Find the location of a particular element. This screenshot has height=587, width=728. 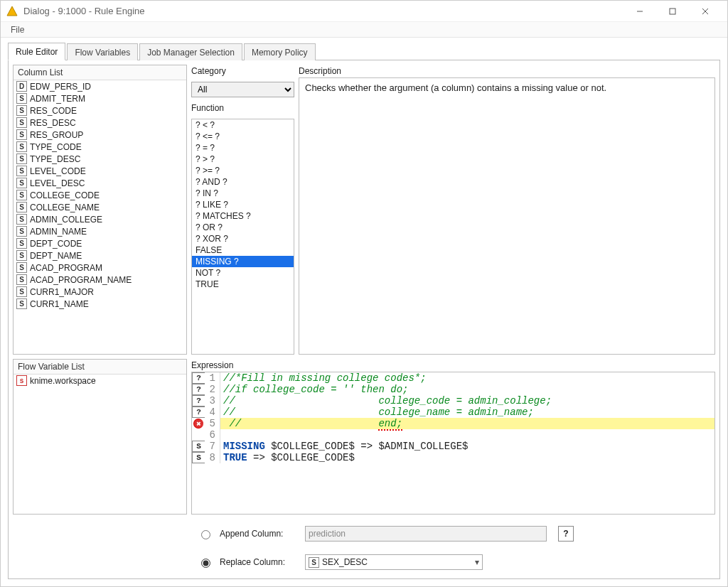

column-item: STYPE_CODE is located at coordinates (100, 146).